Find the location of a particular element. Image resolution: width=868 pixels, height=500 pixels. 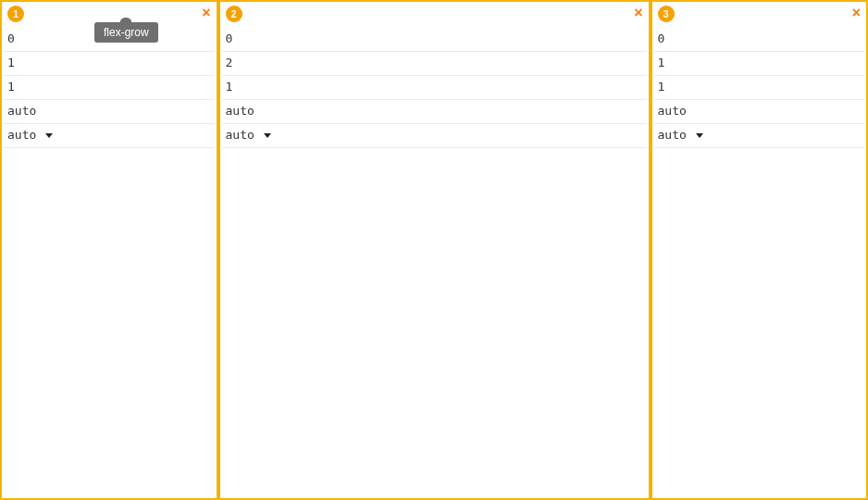

index-badge: 2 is located at coordinates (234, 14).